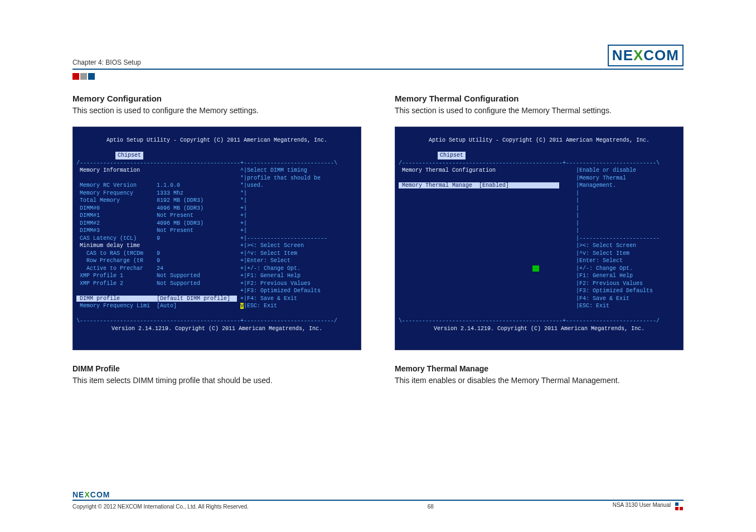  I want to click on bios-help-row: +|Enter: Select, so click(299, 261).